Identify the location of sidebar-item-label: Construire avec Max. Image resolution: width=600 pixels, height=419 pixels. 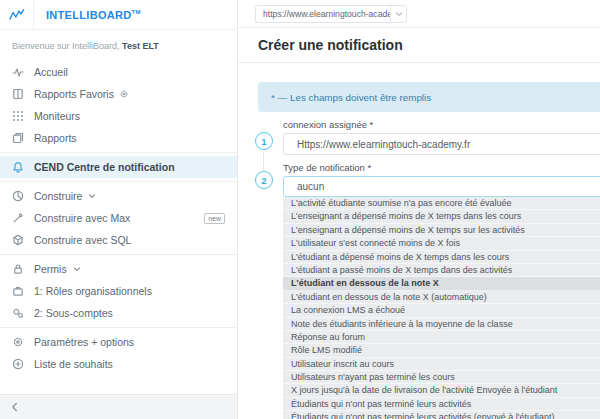
(82, 218).